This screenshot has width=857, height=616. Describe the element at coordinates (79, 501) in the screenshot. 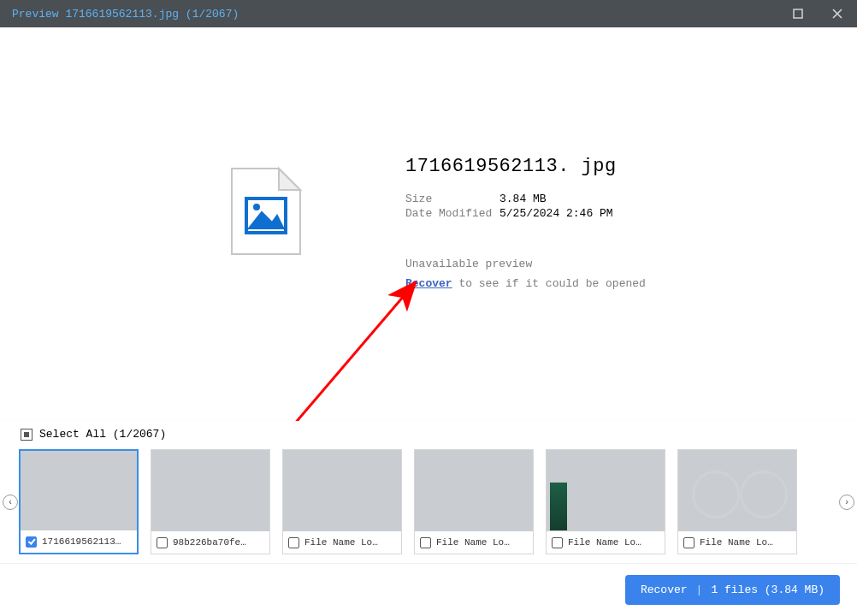

I see `thumbnail: 1716619562113…` at that location.